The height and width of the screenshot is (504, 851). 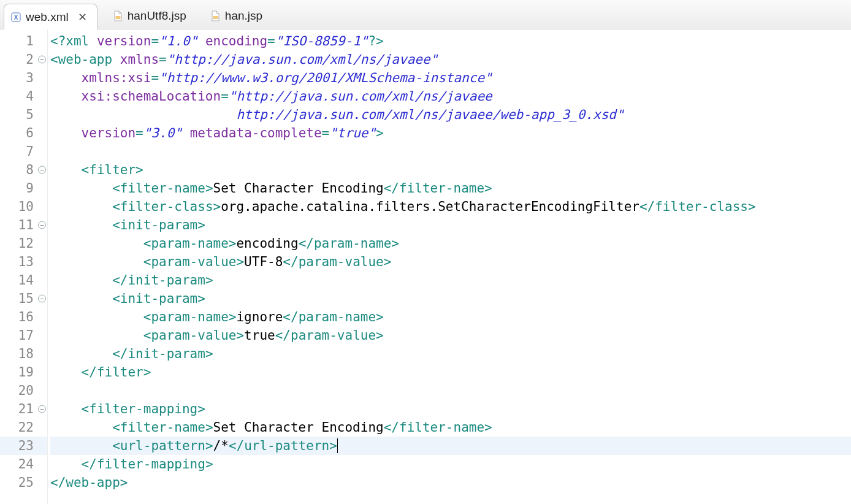 I want to click on line-number: 20, so click(x=23, y=391).